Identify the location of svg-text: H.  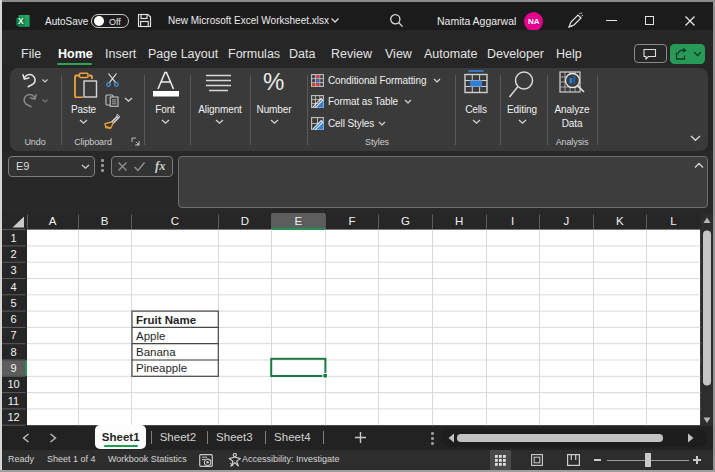
(459, 221).